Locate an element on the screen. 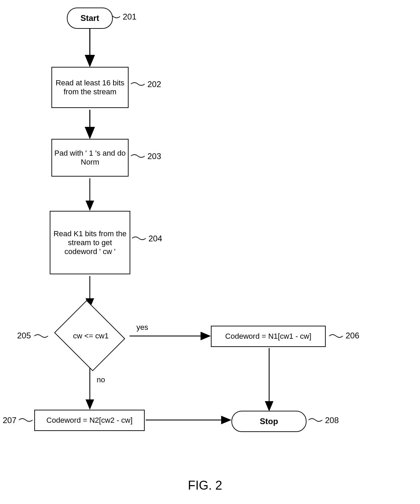 The image size is (420, 504). pad-label: Pad with ' 1 's and do Norm is located at coordinates (90, 158).